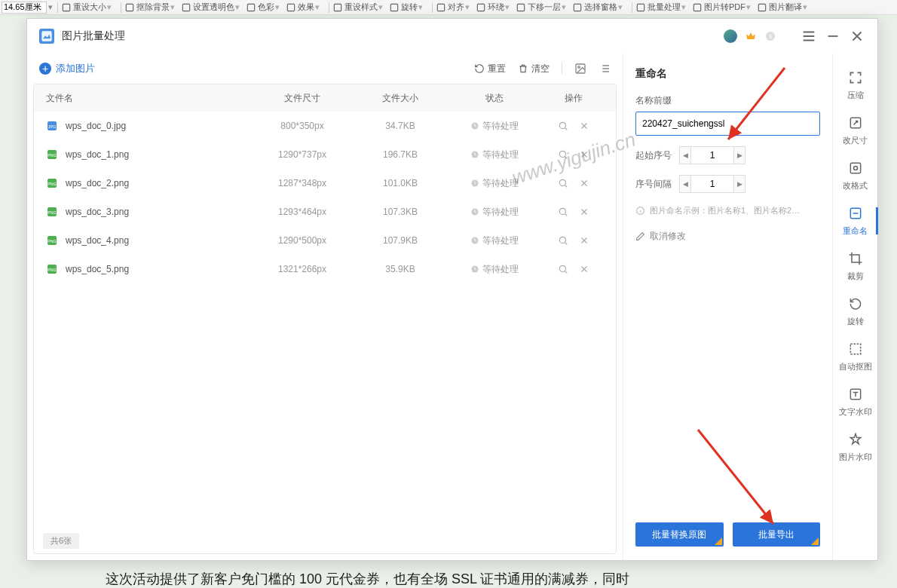 The width and height of the screenshot is (897, 588). I want to click on minimize-button, so click(833, 36).